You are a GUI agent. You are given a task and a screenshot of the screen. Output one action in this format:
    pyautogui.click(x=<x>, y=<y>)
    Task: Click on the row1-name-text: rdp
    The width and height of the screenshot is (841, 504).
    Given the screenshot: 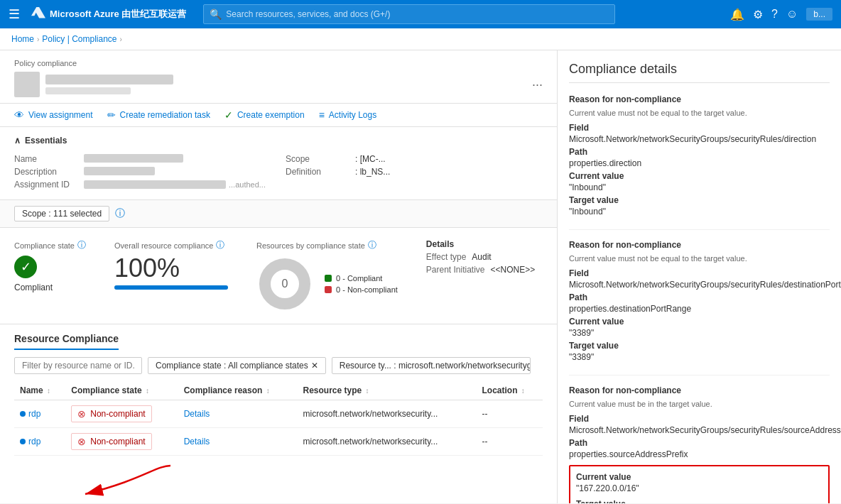 What is the action you would take?
    pyautogui.click(x=34, y=414)
    